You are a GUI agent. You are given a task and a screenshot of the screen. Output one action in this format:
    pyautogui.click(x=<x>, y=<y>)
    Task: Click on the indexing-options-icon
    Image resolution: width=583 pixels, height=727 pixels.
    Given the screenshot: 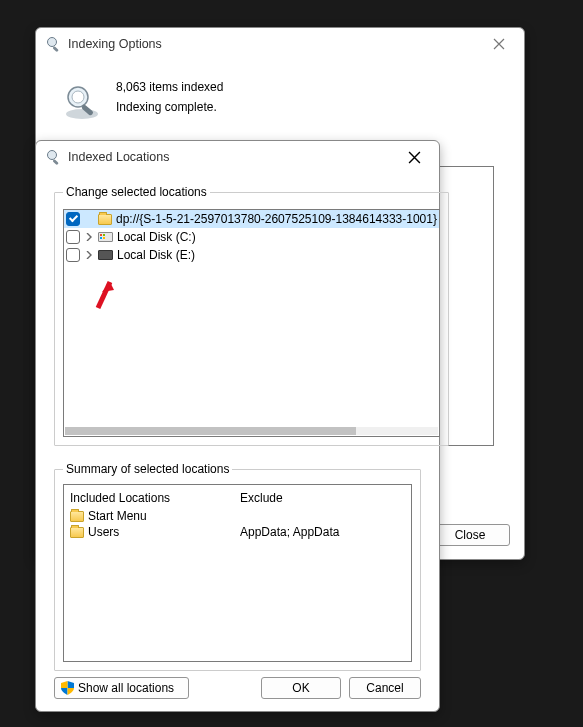 What is the action you would take?
    pyautogui.click(x=54, y=44)
    